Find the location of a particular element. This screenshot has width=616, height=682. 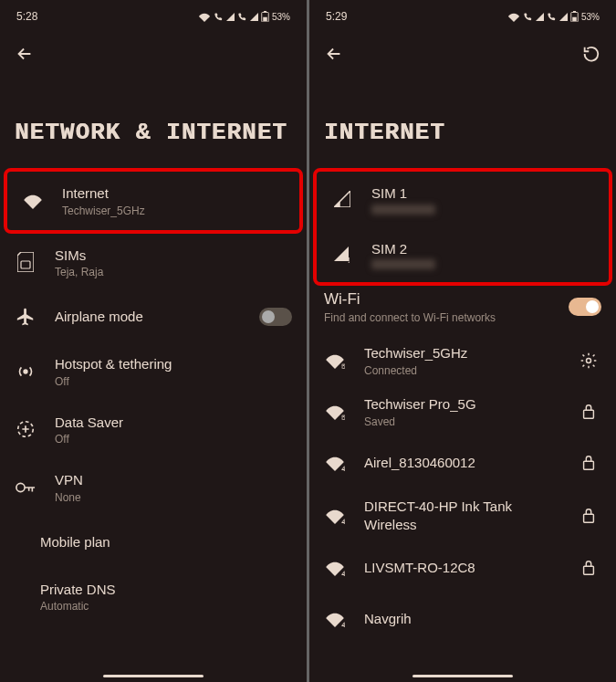

wifi-network-row: 4 LIVSMT-RO-12C8 is located at coordinates (463, 568).